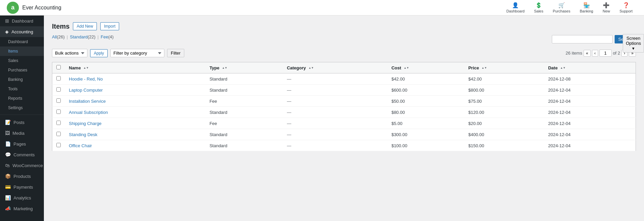 Image resolution: width=644 pixels, height=221 pixels. I want to click on item-link-6: Office Chair, so click(80, 146).